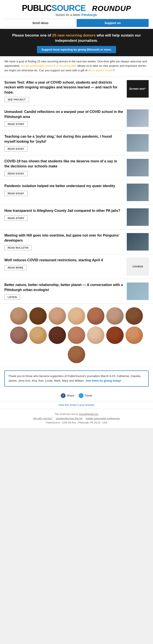 This screenshot has width=153, height=644. What do you see at coordinates (37, 8) in the screenshot?
I see `logo-public: PUBLIC` at bounding box center [37, 8].